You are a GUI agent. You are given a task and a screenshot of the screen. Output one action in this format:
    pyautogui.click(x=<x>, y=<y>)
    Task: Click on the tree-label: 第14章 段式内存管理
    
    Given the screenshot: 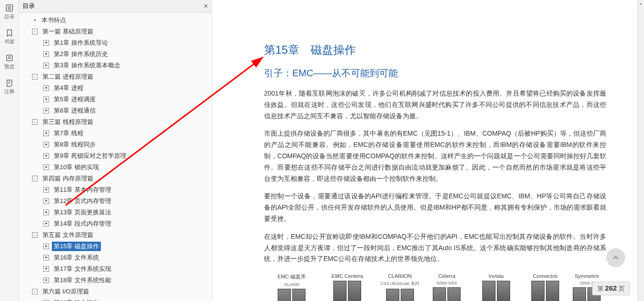 What is the action you would take?
    pyautogui.click(x=83, y=224)
    